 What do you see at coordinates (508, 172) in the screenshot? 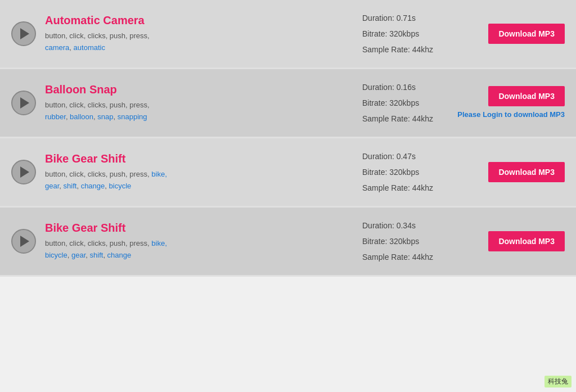
I see `sound-actions-3: Download MP3` at bounding box center [508, 172].